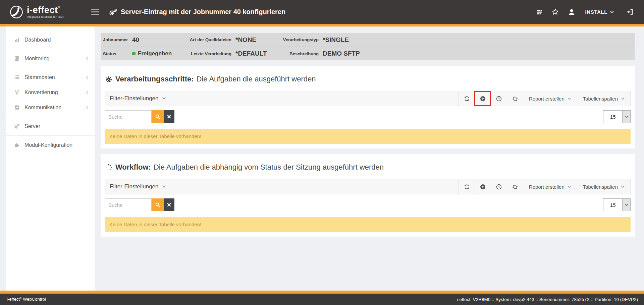 The image size is (644, 305). What do you see at coordinates (17, 145) in the screenshot?
I see `puzzle-icon` at bounding box center [17, 145].